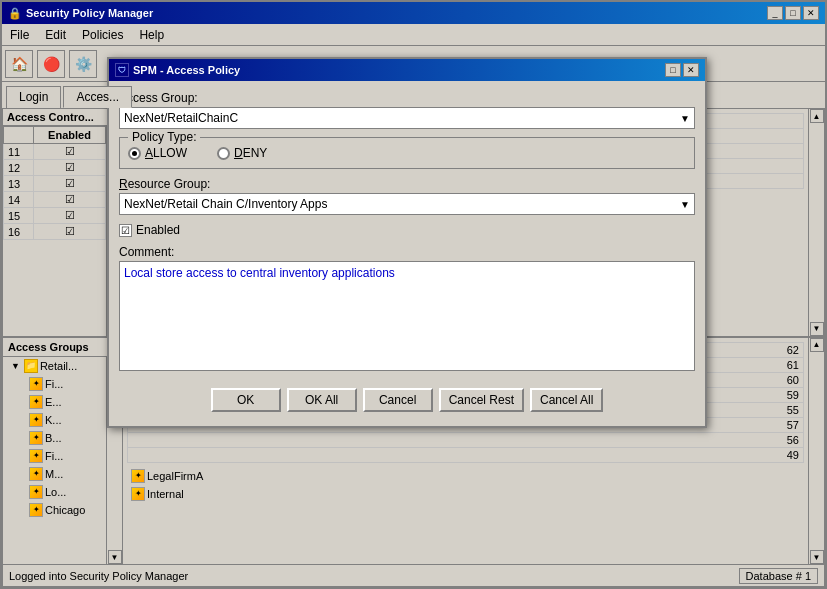 The height and width of the screenshot is (589, 827). What do you see at coordinates (54, 384) in the screenshot?
I see `tree-item-label: Fi...` at bounding box center [54, 384].